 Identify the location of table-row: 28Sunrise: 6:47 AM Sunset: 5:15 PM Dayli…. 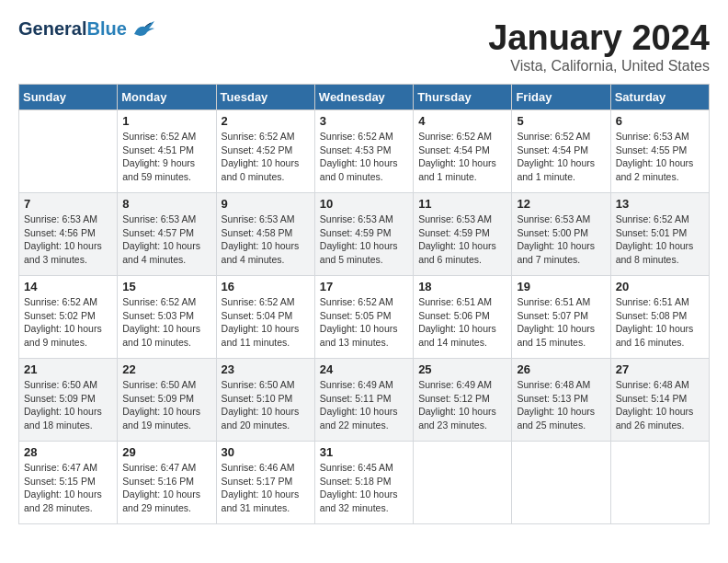
(68, 483).